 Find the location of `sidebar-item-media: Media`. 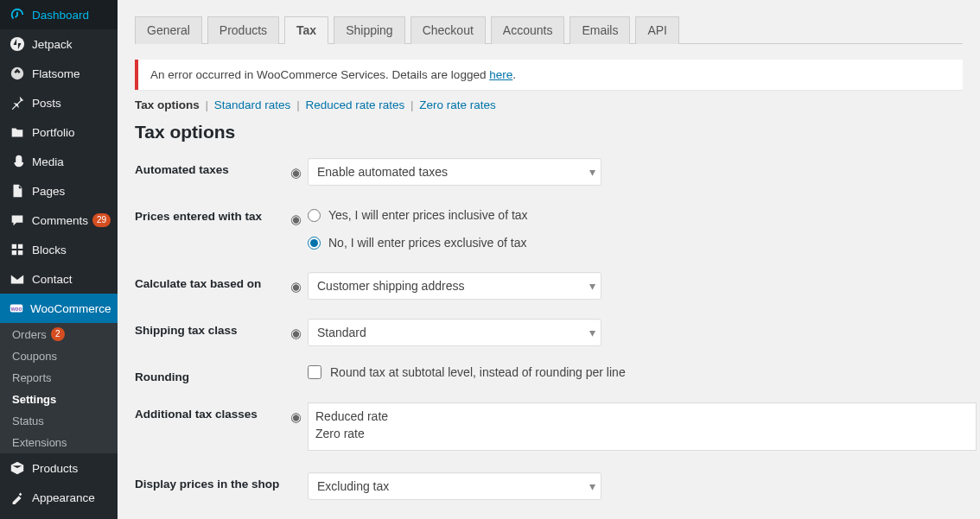

sidebar-item-media: Media is located at coordinates (59, 161).